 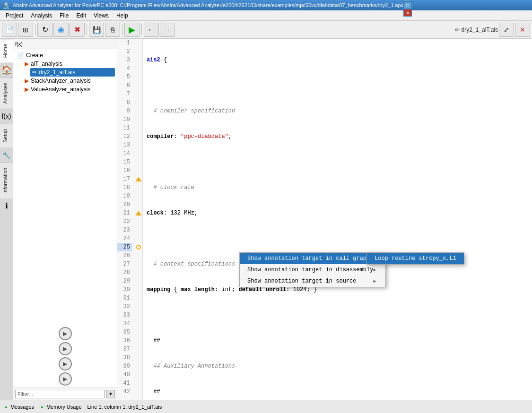 I want to click on line-9: 9, so click(x=125, y=111).